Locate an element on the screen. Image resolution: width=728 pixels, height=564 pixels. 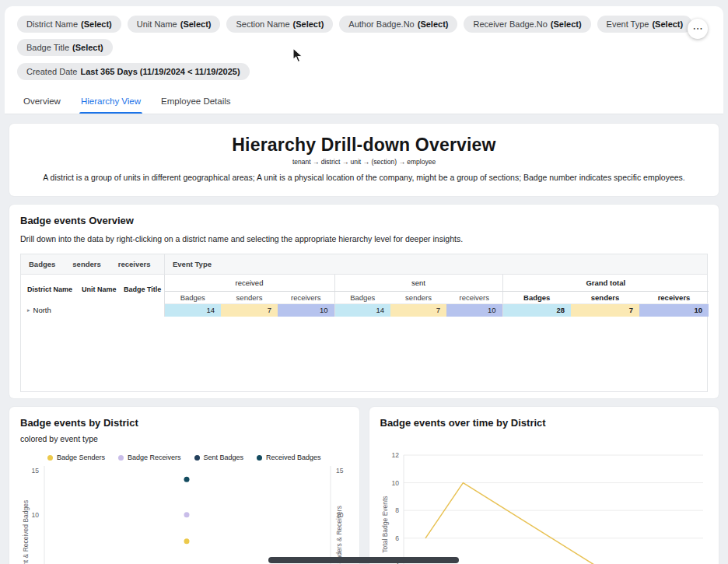
svg-text: Total Badge Events is located at coordinates (385, 524).